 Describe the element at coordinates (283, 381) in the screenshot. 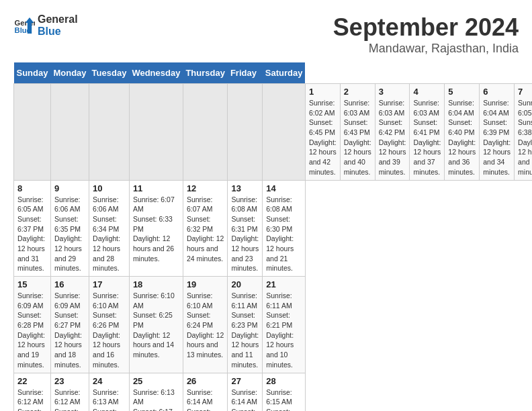

I see `day-number: 28` at that location.